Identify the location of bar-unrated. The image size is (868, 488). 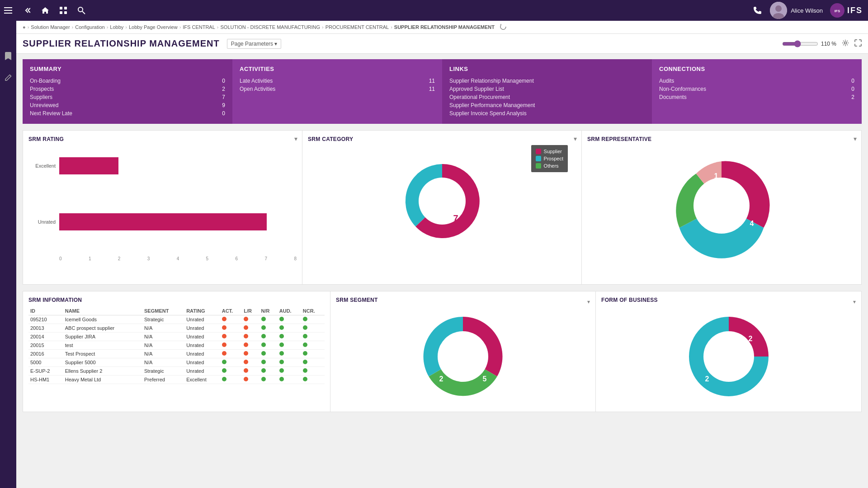
(163, 222).